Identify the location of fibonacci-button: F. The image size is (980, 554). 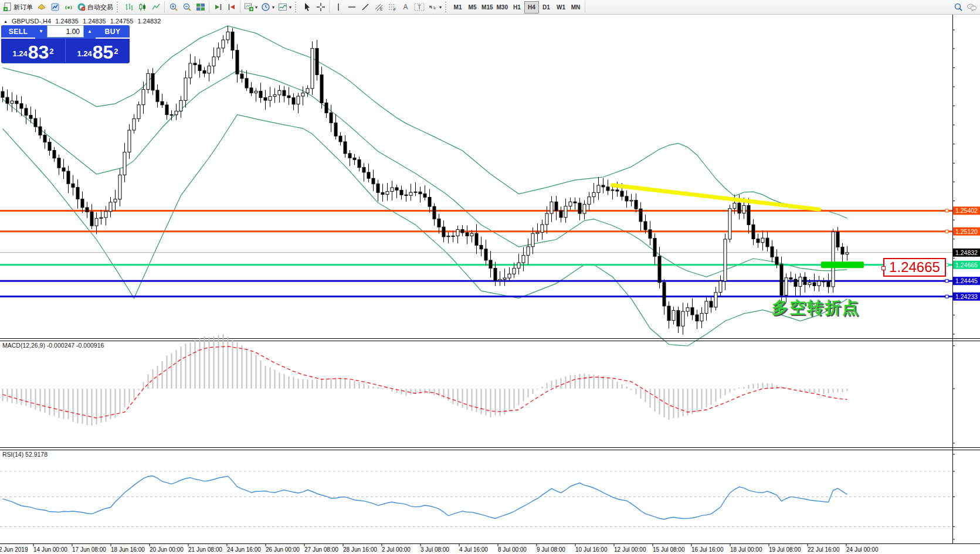
(392, 7).